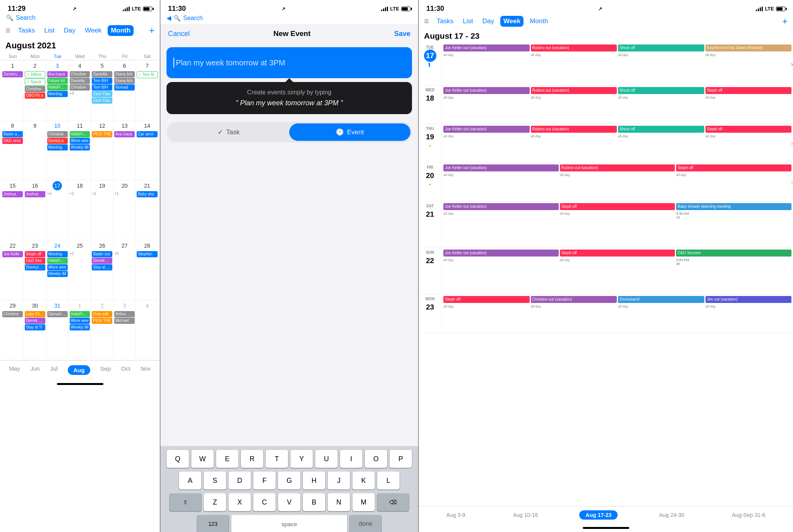 This screenshot has width=793, height=532. Describe the element at coordinates (388, 481) in the screenshot. I see `key-l: L` at that location.